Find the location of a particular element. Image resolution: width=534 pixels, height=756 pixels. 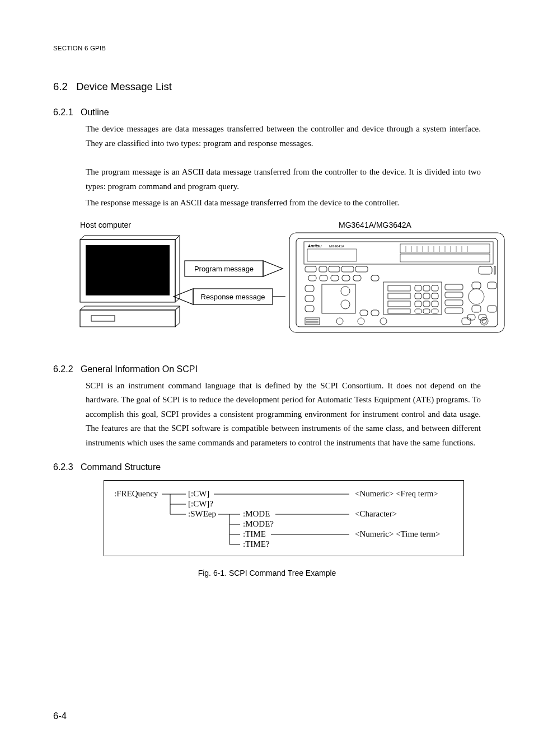

host-computer-icon: Program message Response message is located at coordinates (182, 286).